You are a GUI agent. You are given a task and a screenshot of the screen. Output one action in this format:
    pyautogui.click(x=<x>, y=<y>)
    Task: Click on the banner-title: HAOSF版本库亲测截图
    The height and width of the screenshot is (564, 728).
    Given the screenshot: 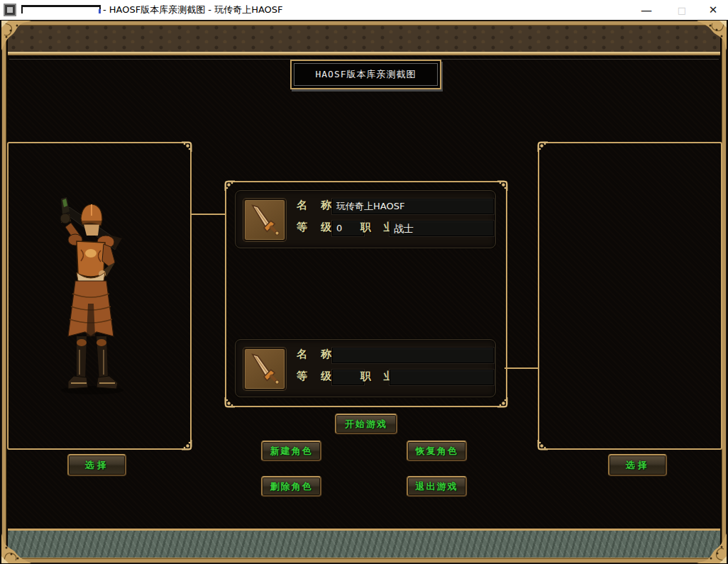 What is the action you would take?
    pyautogui.click(x=365, y=74)
    